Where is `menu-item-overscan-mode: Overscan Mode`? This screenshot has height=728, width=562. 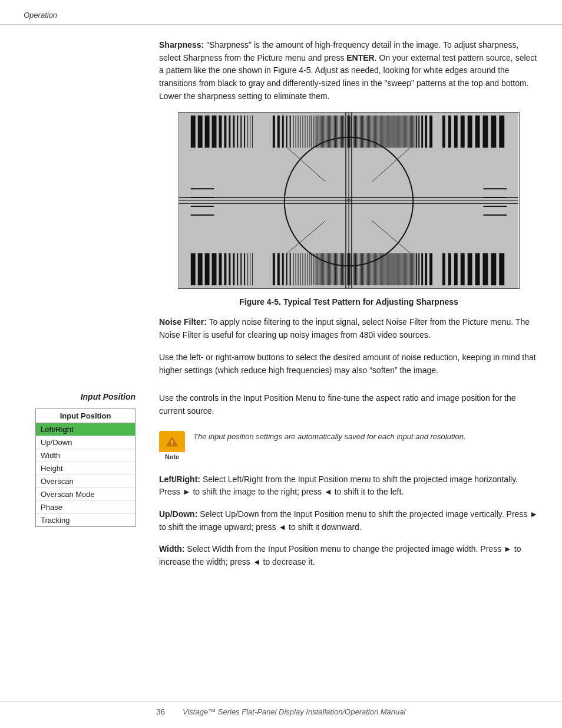
menu-item-overscan-mode: Overscan Mode is located at coordinates (85, 495).